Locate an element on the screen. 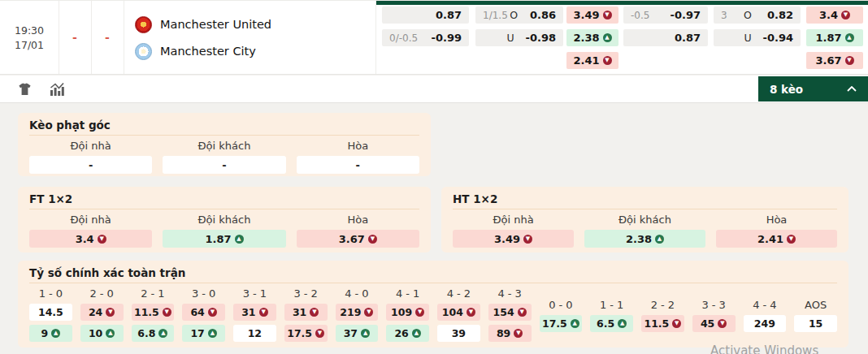 The width and height of the screenshot is (868, 354). price-odds-cell: 2.41▼ is located at coordinates (592, 60).